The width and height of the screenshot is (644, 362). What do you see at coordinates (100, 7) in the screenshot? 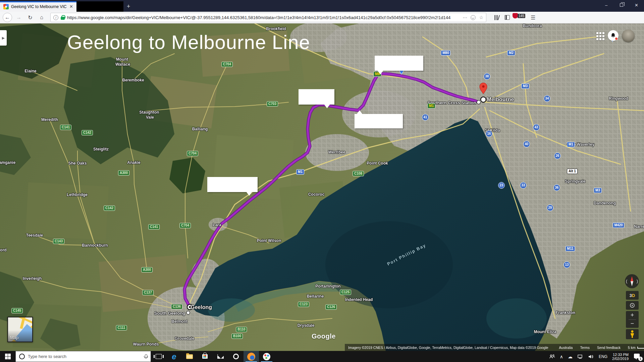
I see `browser-tab-background` at bounding box center [100, 7].